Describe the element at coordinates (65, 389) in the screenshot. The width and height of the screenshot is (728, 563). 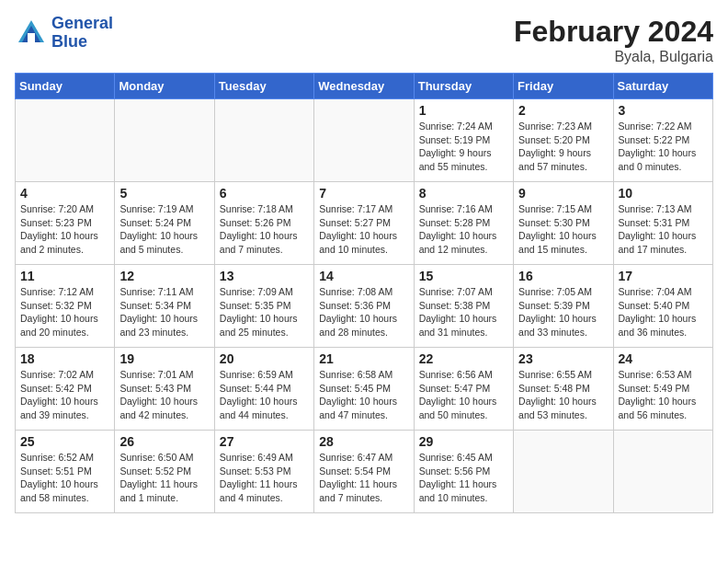
I see `day-cell-18: 18Sunrise: 7:02 AM Sunset: 5:42 PM Dayli…` at that location.